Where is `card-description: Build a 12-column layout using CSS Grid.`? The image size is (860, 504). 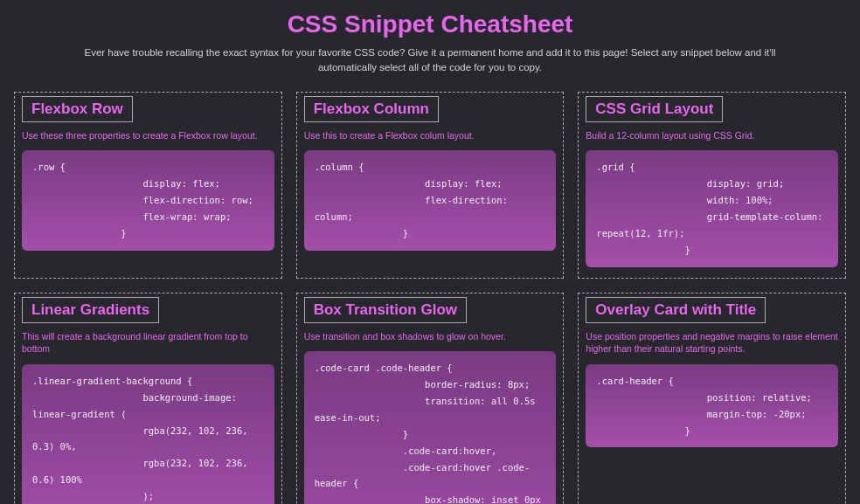
card-description: Build a 12-column layout using CSS Grid. is located at coordinates (711, 136).